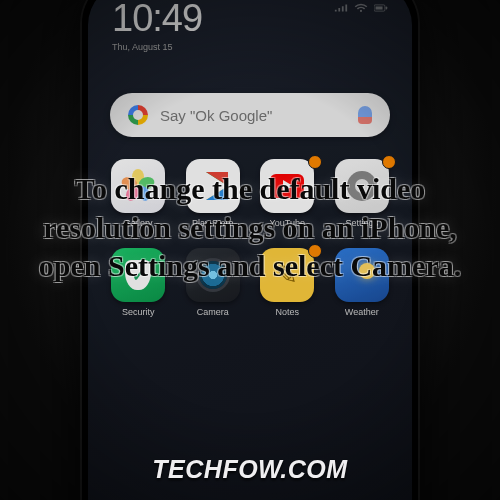 The width and height of the screenshot is (500, 500). I want to click on site-watermark: TECHFOW.COM, so click(250, 470).